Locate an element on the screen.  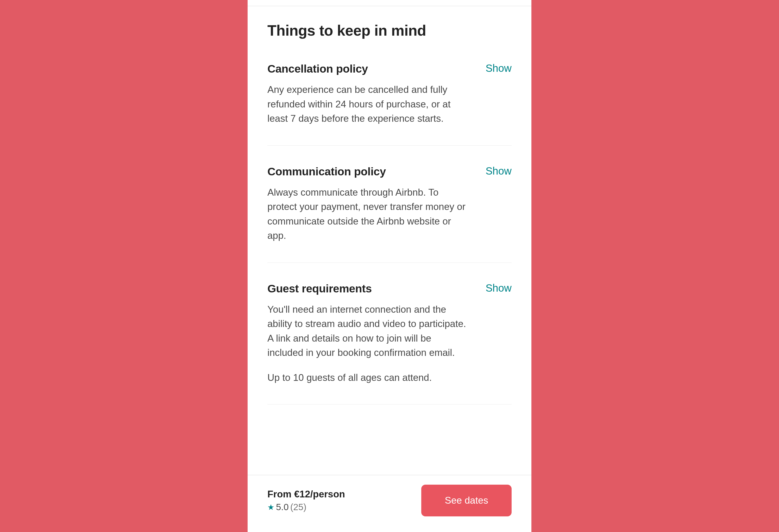
policy-item-communication: Communication policy Show Always communi… is located at coordinates (390, 214).